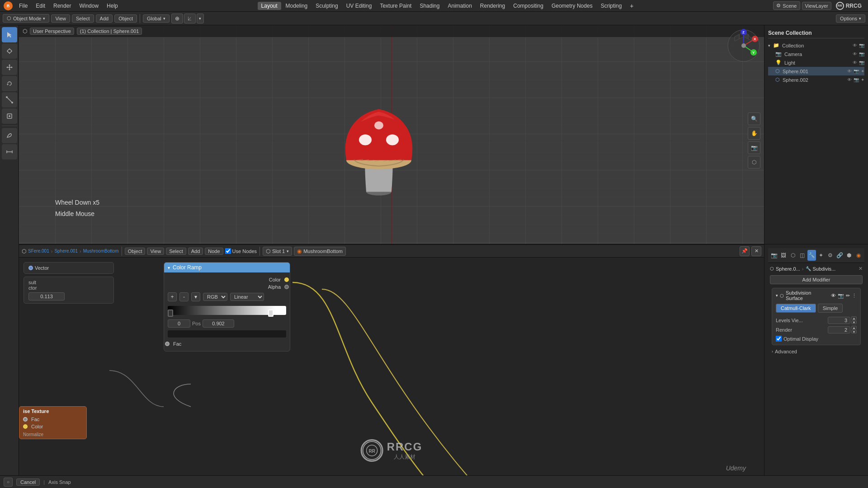  What do you see at coordinates (359, 6) in the screenshot?
I see `workspace-uv-editing: UV Editing` at bounding box center [359, 6].